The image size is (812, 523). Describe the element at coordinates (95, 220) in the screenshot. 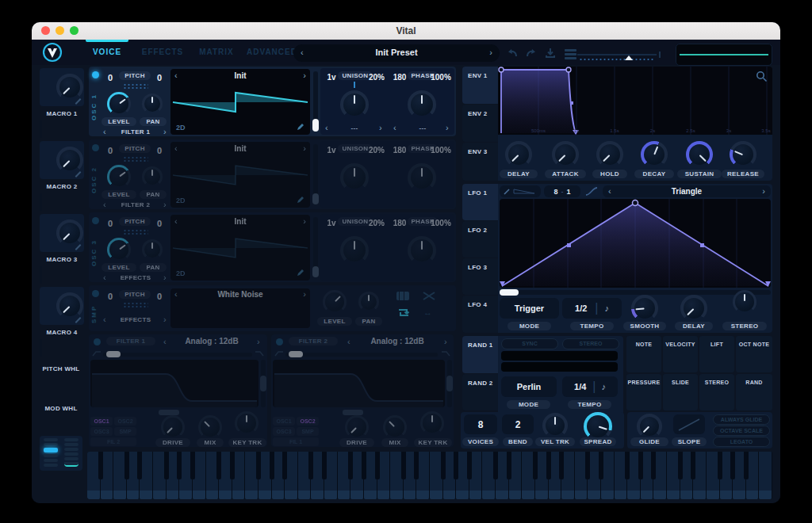

I see `osc3-power-button` at that location.